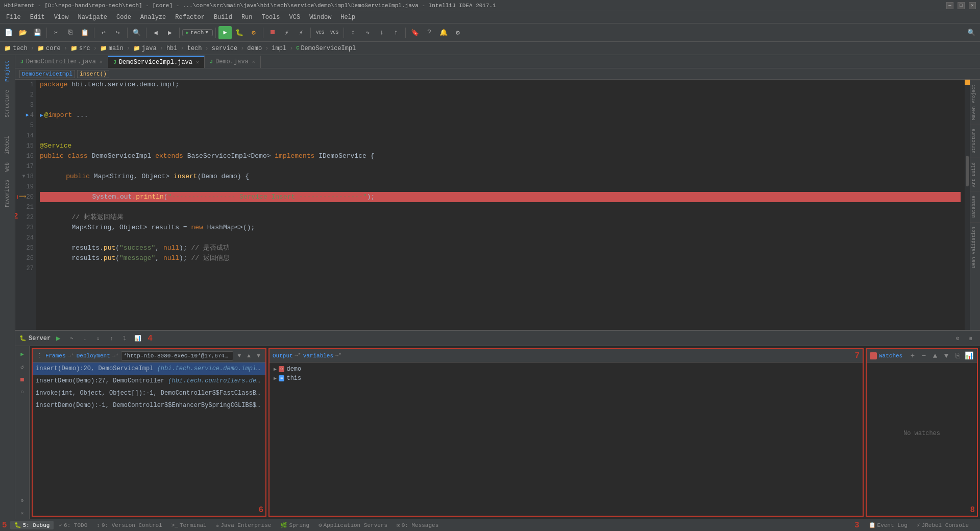 The image size is (980, 531). What do you see at coordinates (22, 354) in the screenshot?
I see `debug-resume-btn: ▶` at bounding box center [22, 354].